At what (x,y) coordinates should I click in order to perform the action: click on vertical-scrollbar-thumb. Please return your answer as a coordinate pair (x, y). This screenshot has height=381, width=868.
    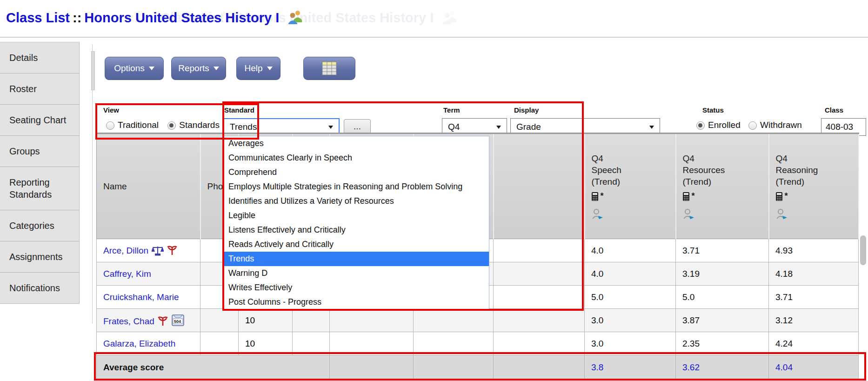
    Looking at the image, I should click on (863, 250).